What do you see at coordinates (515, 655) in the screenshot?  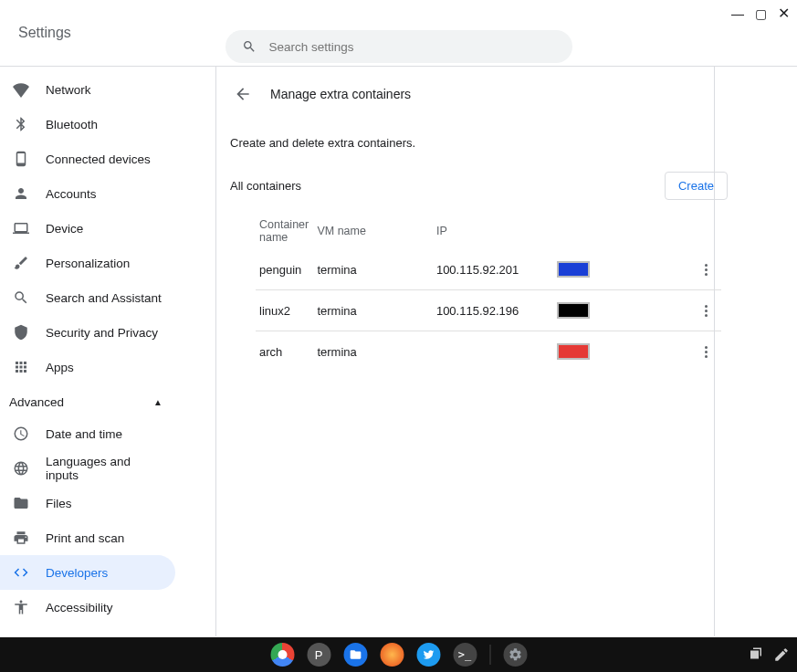 I see `shelf-app-settings` at bounding box center [515, 655].